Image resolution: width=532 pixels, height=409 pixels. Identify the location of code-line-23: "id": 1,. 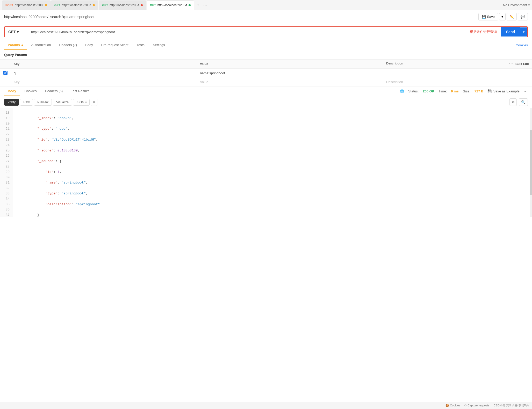
(272, 172).